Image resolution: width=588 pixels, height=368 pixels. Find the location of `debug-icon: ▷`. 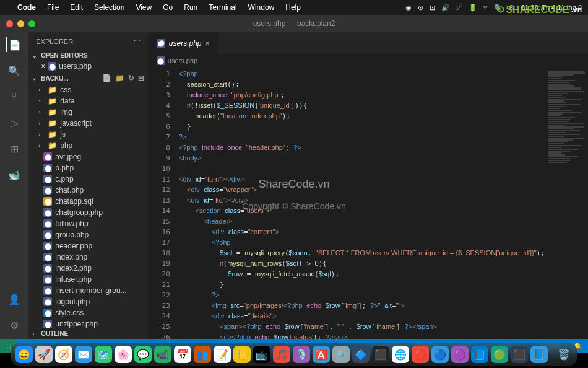

debug-icon: ▷ is located at coordinates (14, 123).